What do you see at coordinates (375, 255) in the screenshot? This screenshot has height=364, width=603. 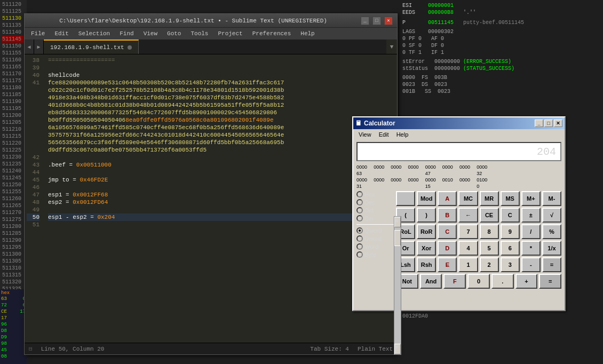 I see `radio-byte: Byte` at bounding box center [375, 255].